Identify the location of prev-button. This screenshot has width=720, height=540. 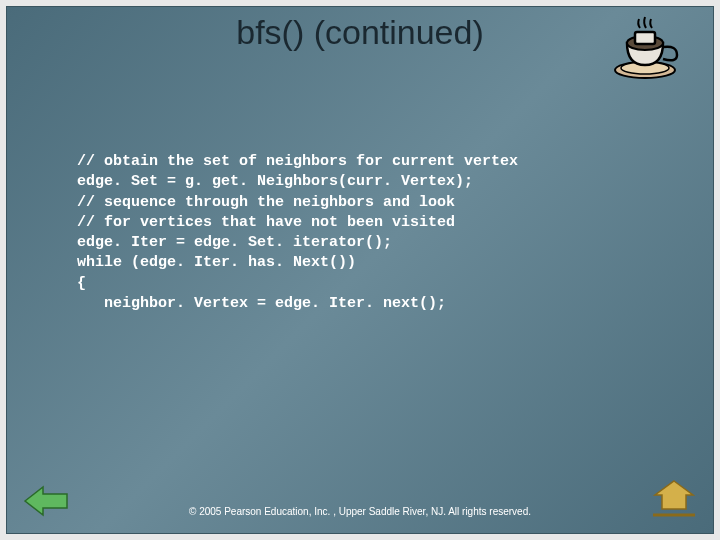
(46, 503).